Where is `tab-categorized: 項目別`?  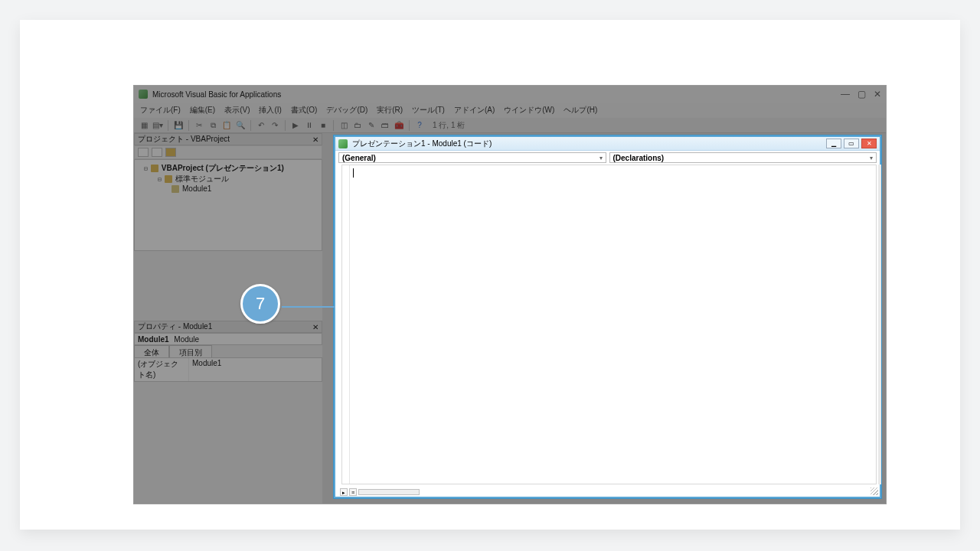 tab-categorized: 項目別 is located at coordinates (191, 351).